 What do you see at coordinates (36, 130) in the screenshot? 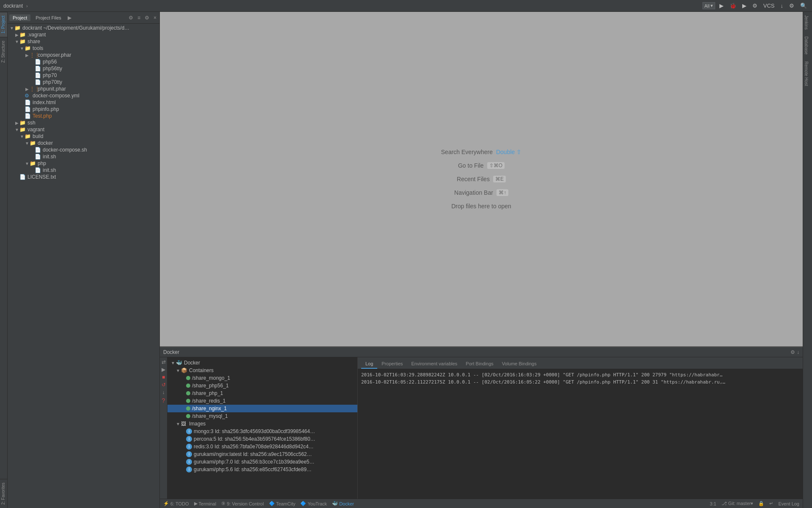
I see `tree-label: vagrant` at bounding box center [36, 130].